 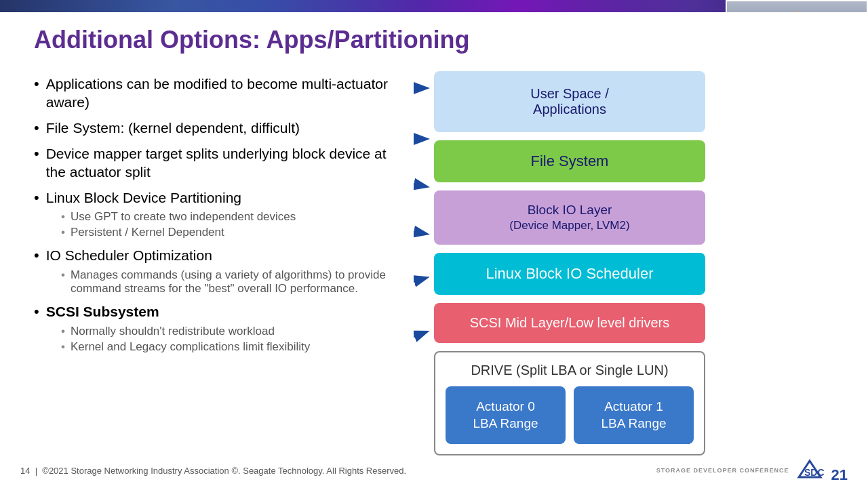 I want to click on bullet-text-1: Applications can be modified to become m…, so click(x=226, y=94).